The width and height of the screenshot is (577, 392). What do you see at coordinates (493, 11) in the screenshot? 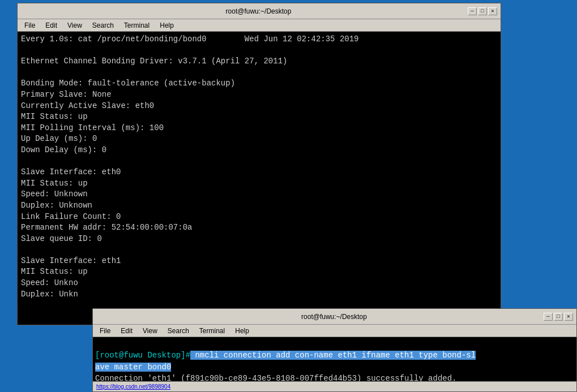
I see `close-button-1: ✕` at bounding box center [493, 11].